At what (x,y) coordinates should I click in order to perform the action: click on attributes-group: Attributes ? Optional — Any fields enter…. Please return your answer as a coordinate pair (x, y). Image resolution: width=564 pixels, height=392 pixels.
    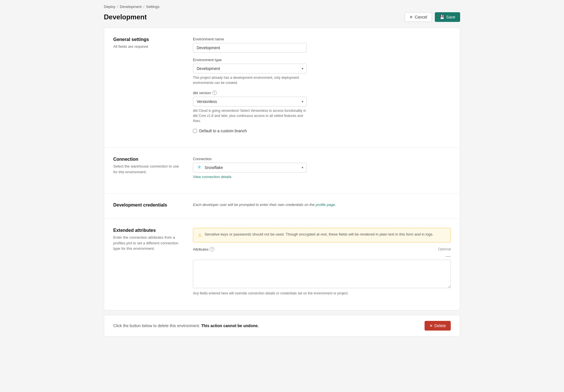
    Looking at the image, I should click on (322, 271).